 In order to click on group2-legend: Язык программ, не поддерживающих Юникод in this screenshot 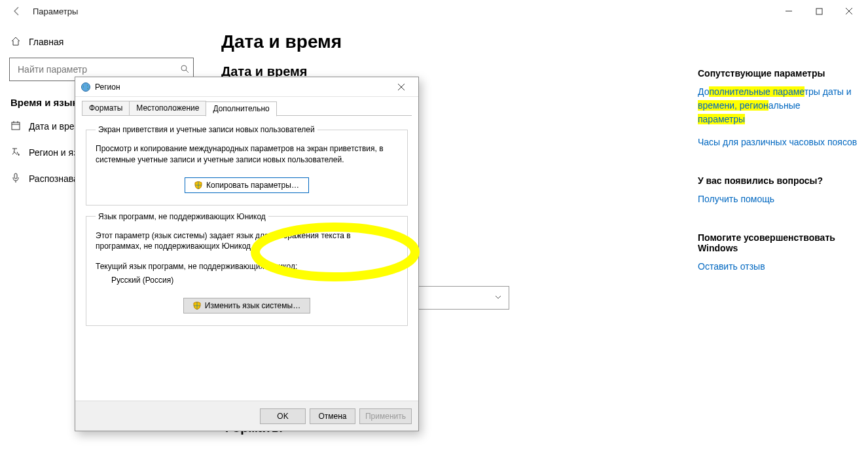, I will do `click(182, 217)`.